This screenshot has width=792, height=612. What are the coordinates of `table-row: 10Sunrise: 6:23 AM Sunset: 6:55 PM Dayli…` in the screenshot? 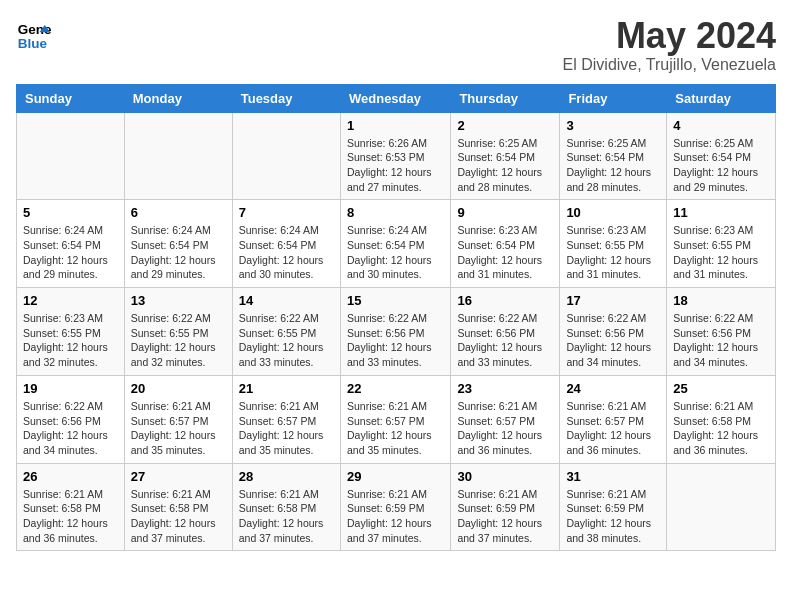 It's located at (614, 244).